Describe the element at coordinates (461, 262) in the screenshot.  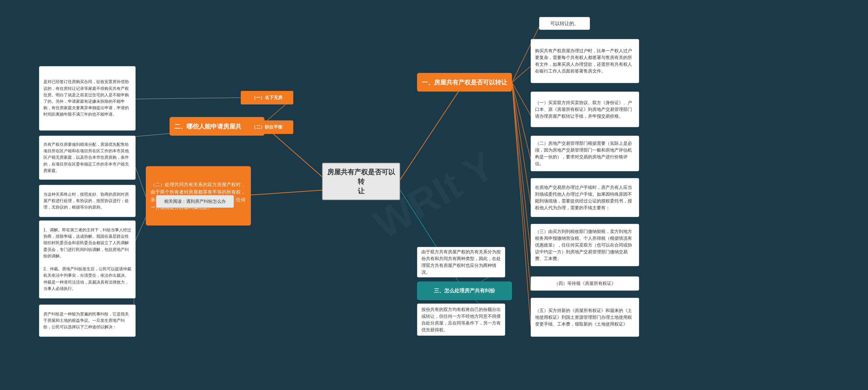
I see `text-dispute1: 由于双方共有房屋产权的共有关系分为按份共有和共同共有两种类型，因此，在处理双方共…` at that location.